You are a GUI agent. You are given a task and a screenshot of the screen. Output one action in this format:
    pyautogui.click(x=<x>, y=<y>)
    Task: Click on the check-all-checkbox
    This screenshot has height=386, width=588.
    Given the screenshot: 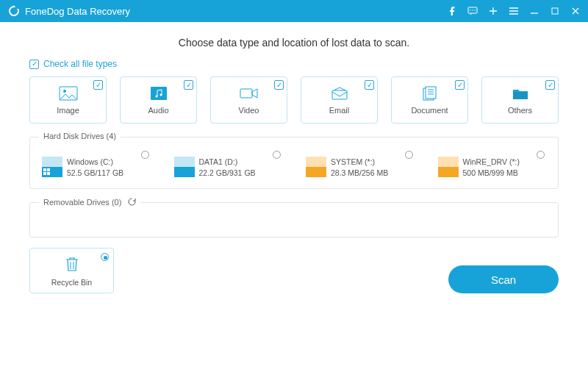 What is the action you would take?
    pyautogui.click(x=34, y=65)
    